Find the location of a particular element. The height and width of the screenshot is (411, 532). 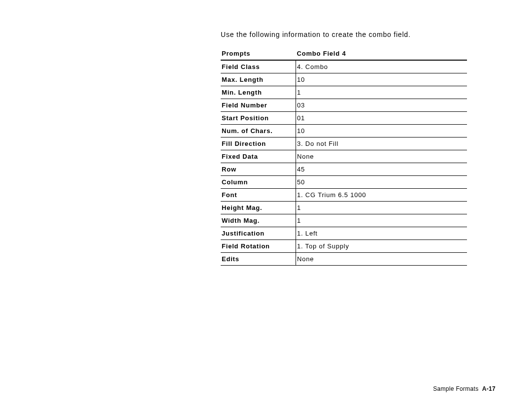

row-value: 01 is located at coordinates (382, 118).